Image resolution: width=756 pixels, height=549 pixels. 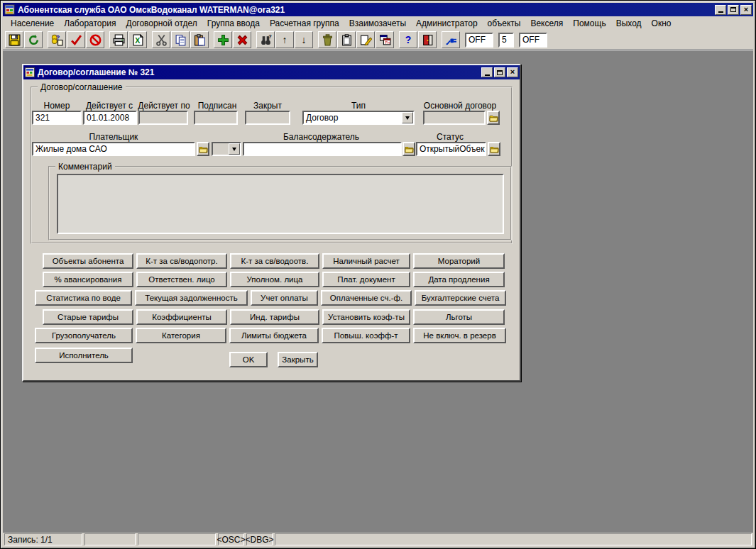 What do you see at coordinates (733, 10) in the screenshot?
I see `maximize-button` at bounding box center [733, 10].